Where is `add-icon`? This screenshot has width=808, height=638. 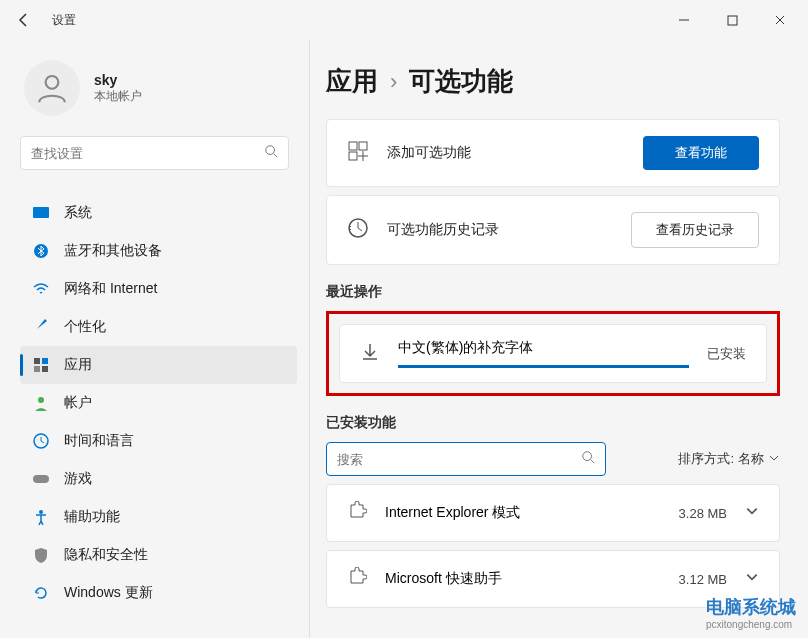 add-icon is located at coordinates (358, 153).